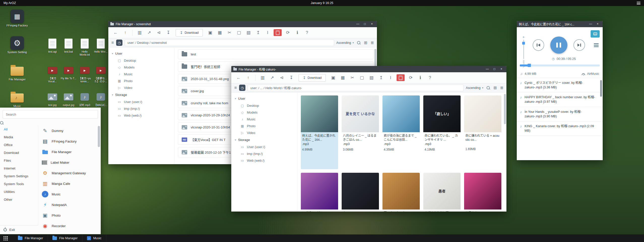 The height and width of the screenshot is (242, 644). What do you see at coordinates (278, 33) in the screenshot?
I see `trash-button` at bounding box center [278, 33].